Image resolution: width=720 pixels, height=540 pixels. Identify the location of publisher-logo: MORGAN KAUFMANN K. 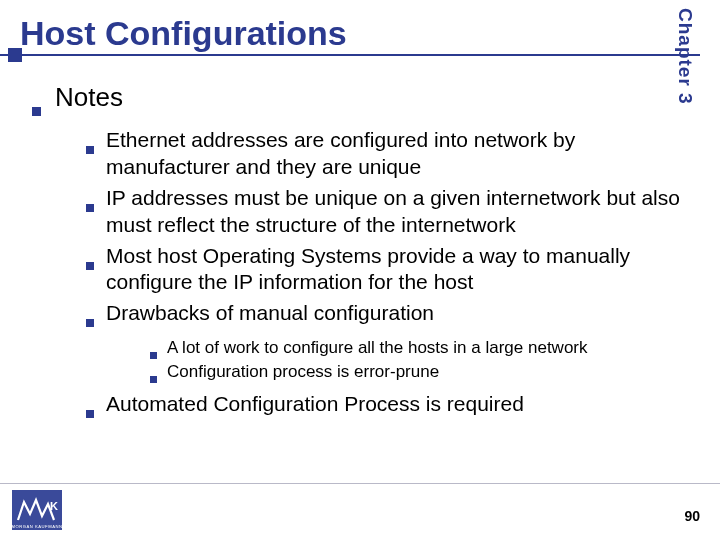
(37, 510).